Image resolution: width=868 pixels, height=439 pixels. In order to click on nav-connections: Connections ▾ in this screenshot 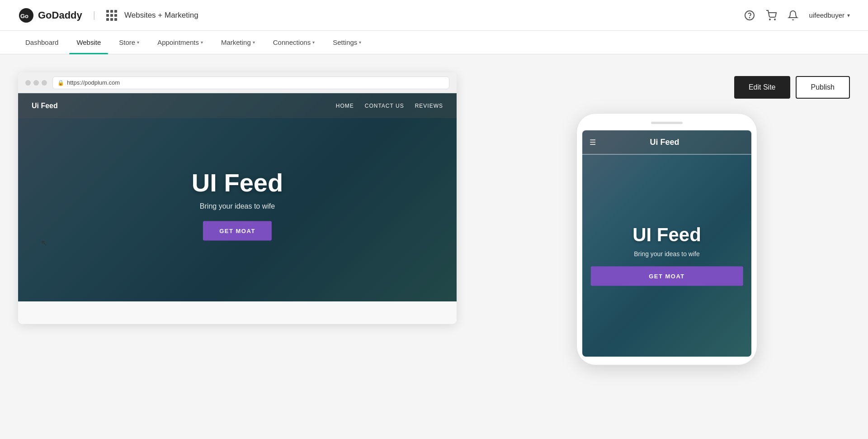, I will do `click(294, 43)`.